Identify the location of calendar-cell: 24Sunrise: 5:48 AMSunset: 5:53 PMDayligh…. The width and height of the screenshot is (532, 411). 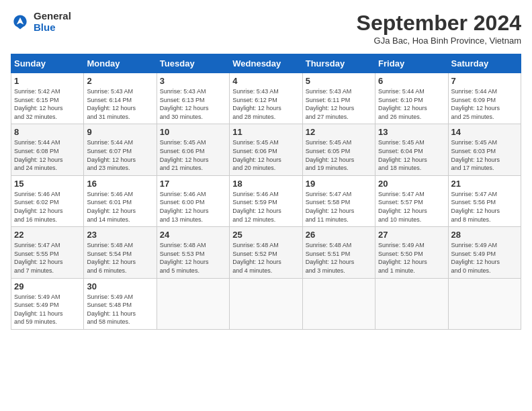
(193, 253).